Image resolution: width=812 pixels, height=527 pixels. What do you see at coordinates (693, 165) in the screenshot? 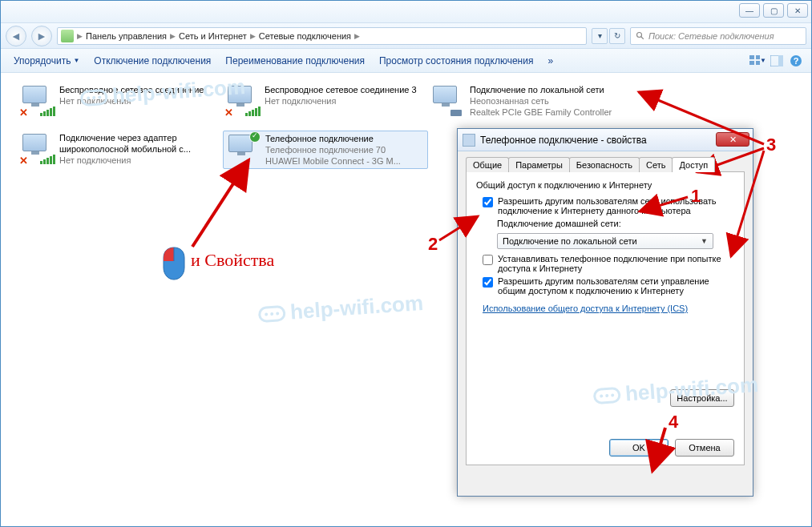
I see `tab-access: Доступ` at bounding box center [693, 165].